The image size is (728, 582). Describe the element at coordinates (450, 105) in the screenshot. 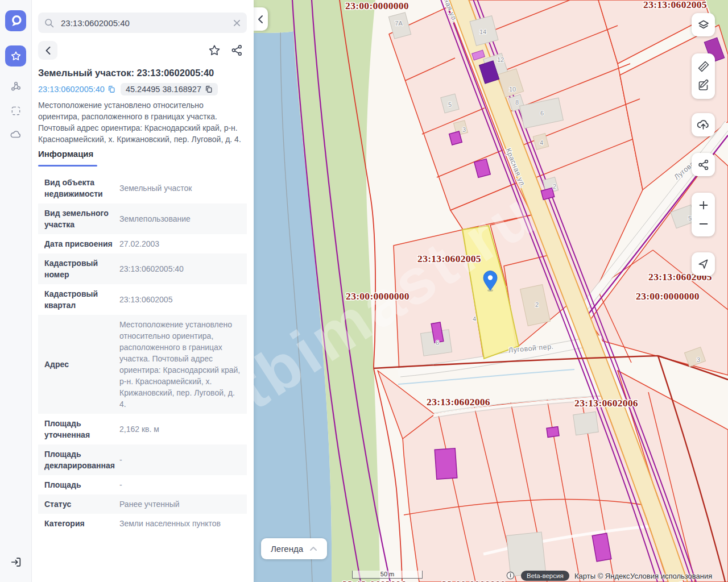

I see `building-number: 5` at that location.